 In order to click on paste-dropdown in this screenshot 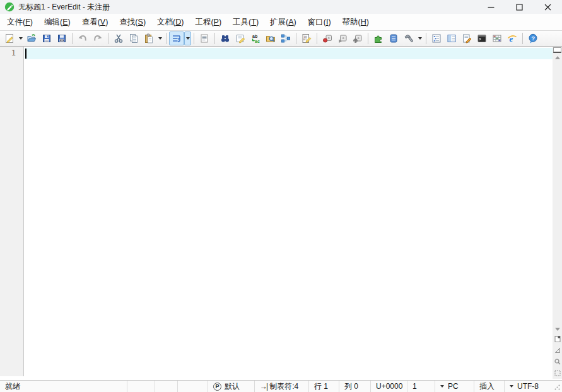, I will do `click(160, 38)`.